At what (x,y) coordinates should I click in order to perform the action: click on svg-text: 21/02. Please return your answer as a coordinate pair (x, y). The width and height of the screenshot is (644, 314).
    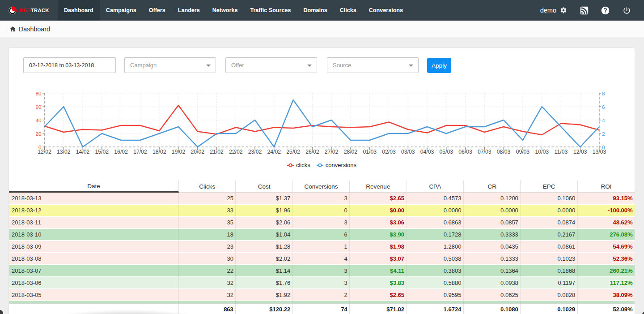
    Looking at the image, I should click on (216, 152).